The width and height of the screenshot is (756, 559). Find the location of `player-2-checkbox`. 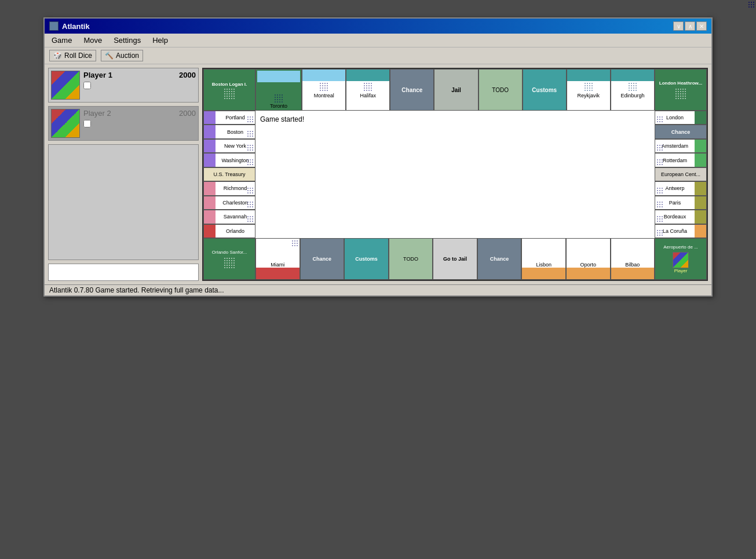

player-2-checkbox is located at coordinates (87, 124).